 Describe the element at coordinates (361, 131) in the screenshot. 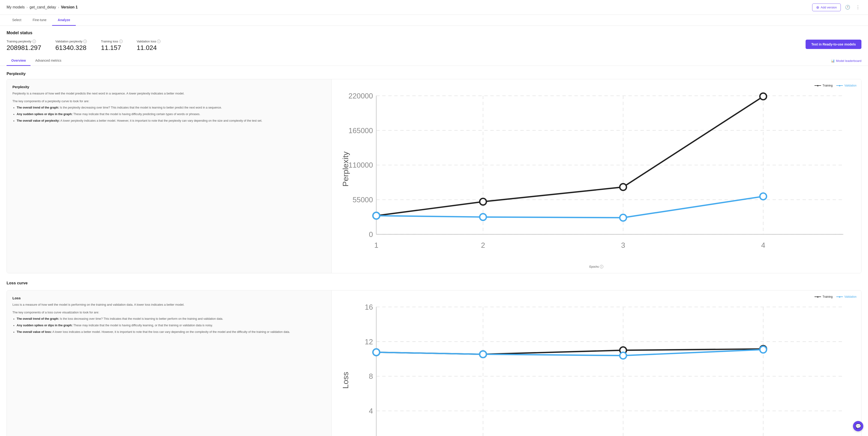

I see `svg-text: 165000` at that location.